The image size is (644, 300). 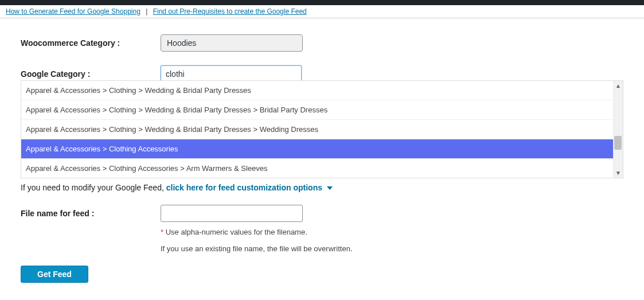 I want to click on scroll-down-icon: ▼, so click(x=618, y=173).